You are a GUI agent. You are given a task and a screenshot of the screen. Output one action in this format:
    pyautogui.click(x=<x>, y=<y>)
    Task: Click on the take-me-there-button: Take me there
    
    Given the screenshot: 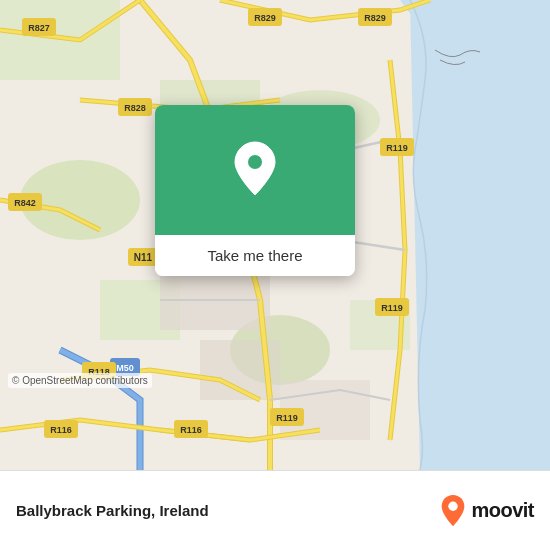 What is the action you would take?
    pyautogui.click(x=255, y=256)
    